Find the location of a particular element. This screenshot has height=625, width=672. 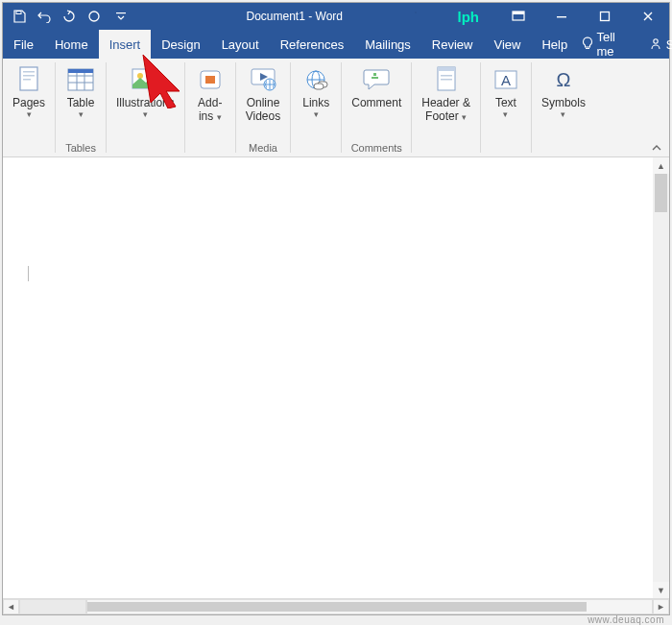

hscroll-thumb is located at coordinates (337, 607).